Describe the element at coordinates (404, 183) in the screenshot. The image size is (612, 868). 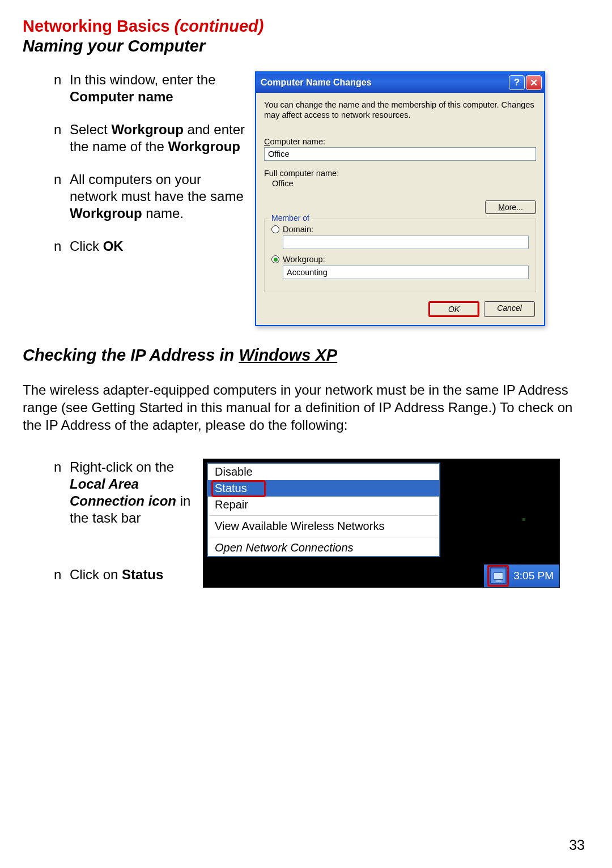
I see `full-computer-name-value: Office` at that location.